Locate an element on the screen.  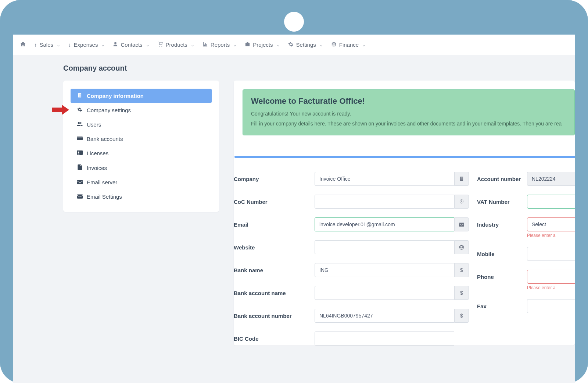
field-account-number: Account number is located at coordinates (526, 179).